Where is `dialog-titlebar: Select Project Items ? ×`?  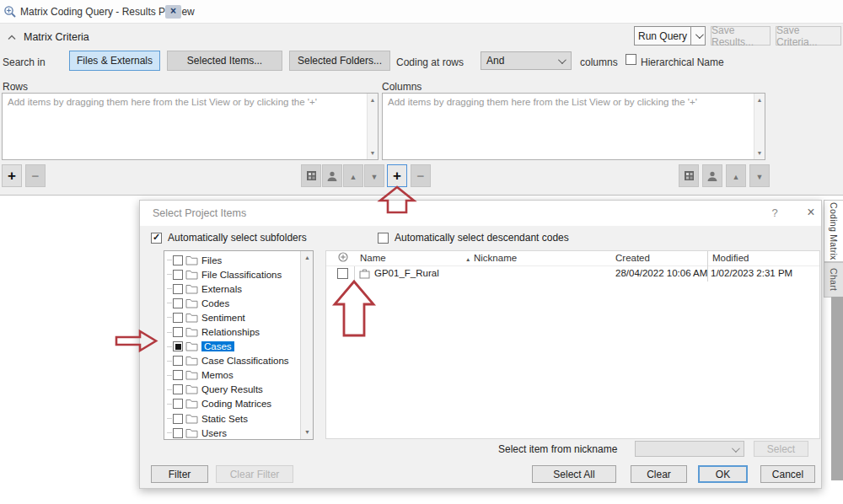 dialog-titlebar: Select Project Items ? × is located at coordinates (481, 213).